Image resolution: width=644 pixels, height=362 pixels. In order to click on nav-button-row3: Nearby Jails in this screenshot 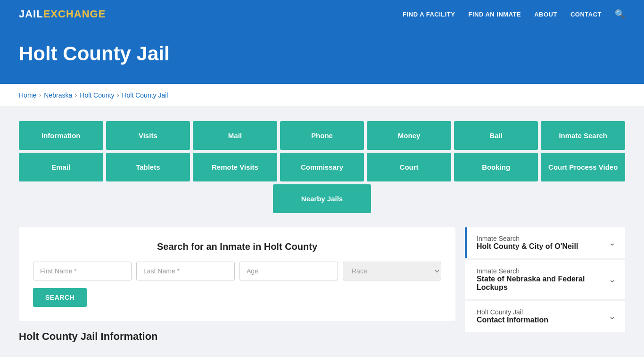, I will do `click(322, 199)`.